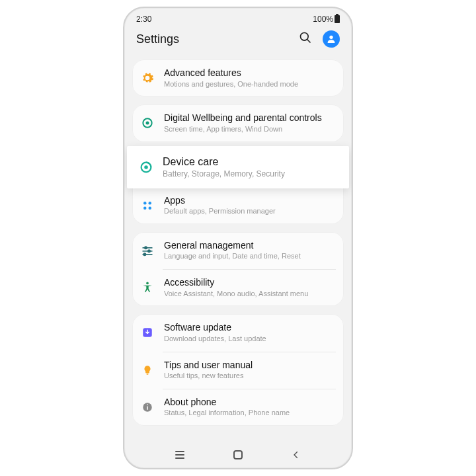  What do you see at coordinates (147, 370) in the screenshot?
I see `bulb-icon` at bounding box center [147, 370].